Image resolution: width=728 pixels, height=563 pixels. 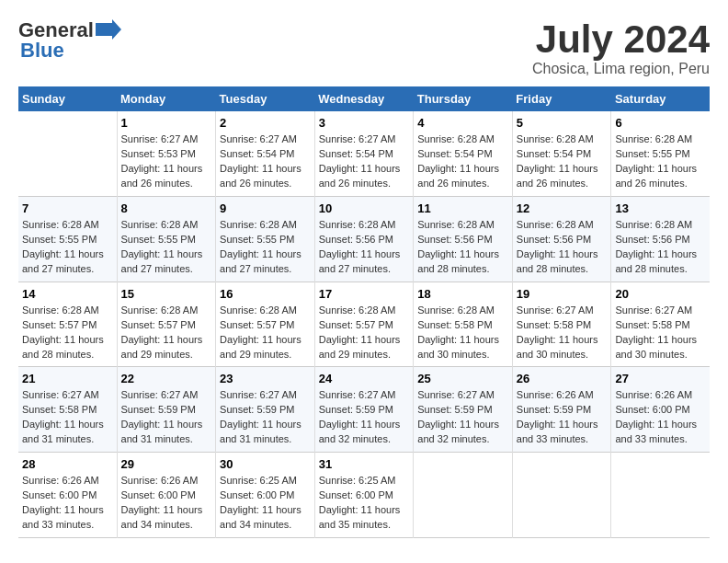 What do you see at coordinates (265, 379) in the screenshot?
I see `day-number: 23` at bounding box center [265, 379].